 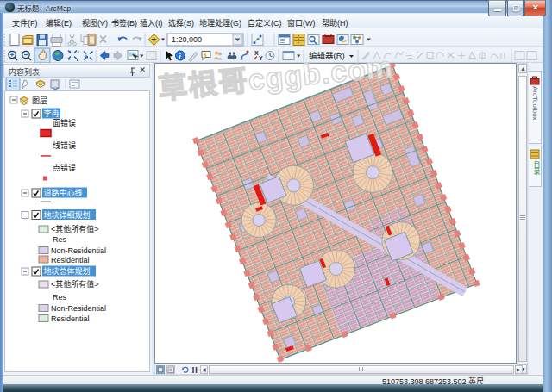 I want to click on svg-text: 面错误, so click(x=64, y=122).